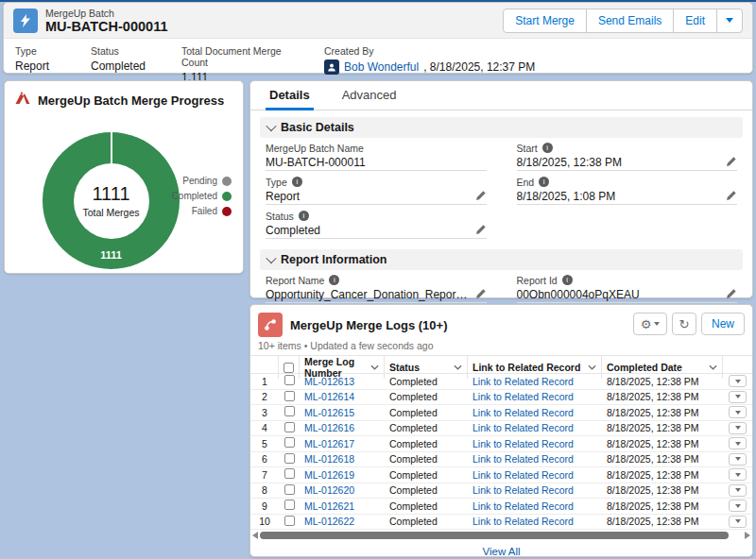 This screenshot has height=559, width=756. Describe the element at coordinates (369, 325) in the screenshot. I see `related-list-title: MergeUp Merge Logs (10+)` at that location.